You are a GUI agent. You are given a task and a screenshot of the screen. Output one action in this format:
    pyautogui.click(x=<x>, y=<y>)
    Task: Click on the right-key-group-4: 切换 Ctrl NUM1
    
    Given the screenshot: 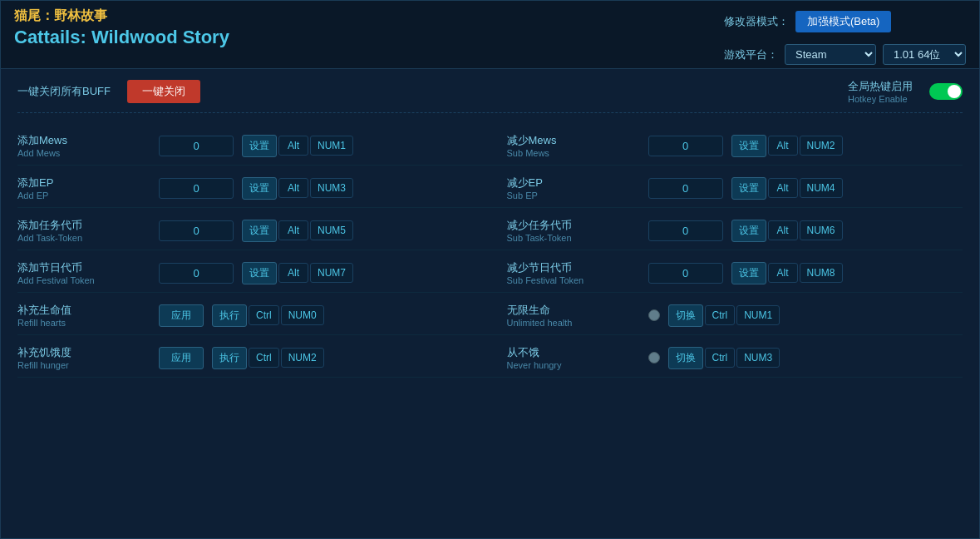 What is the action you would take?
    pyautogui.click(x=725, y=316)
    